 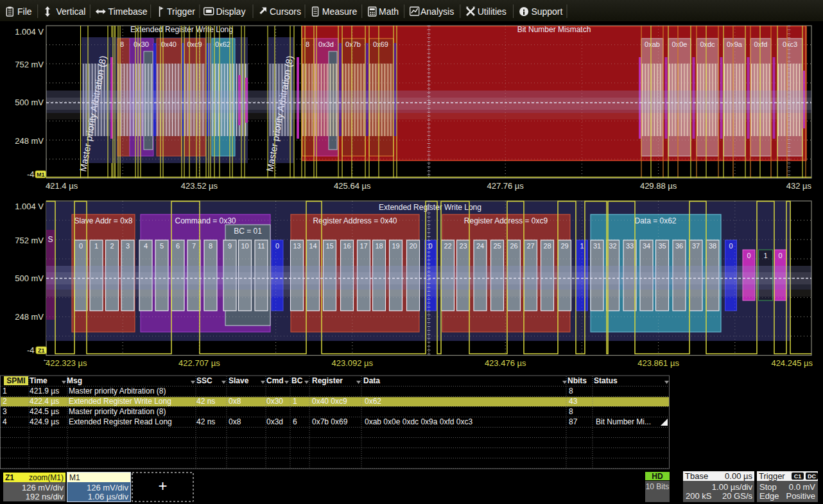 What do you see at coordinates (327, 381) in the screenshot?
I see `svg-text: Register` at bounding box center [327, 381].